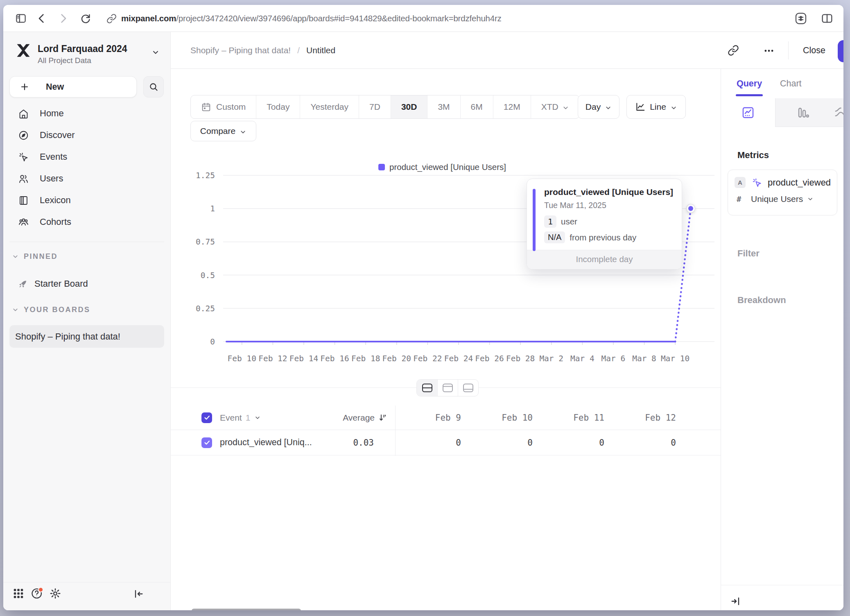  Describe the element at coordinates (55, 593) in the screenshot. I see `settings-gear-icon` at that location.